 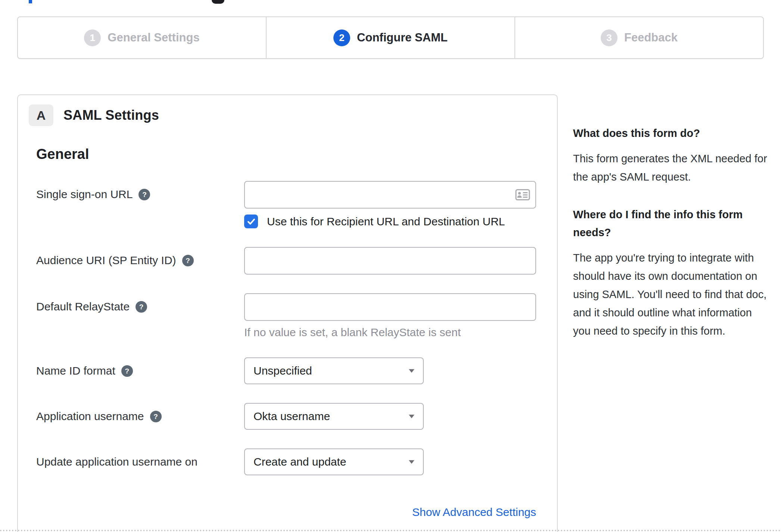 What do you see at coordinates (93, 38) in the screenshot?
I see `step-number-badge: 1` at bounding box center [93, 38].